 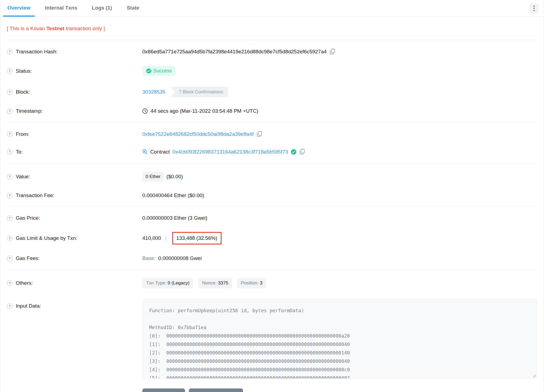 I want to click on to-label: To:, so click(x=19, y=152).